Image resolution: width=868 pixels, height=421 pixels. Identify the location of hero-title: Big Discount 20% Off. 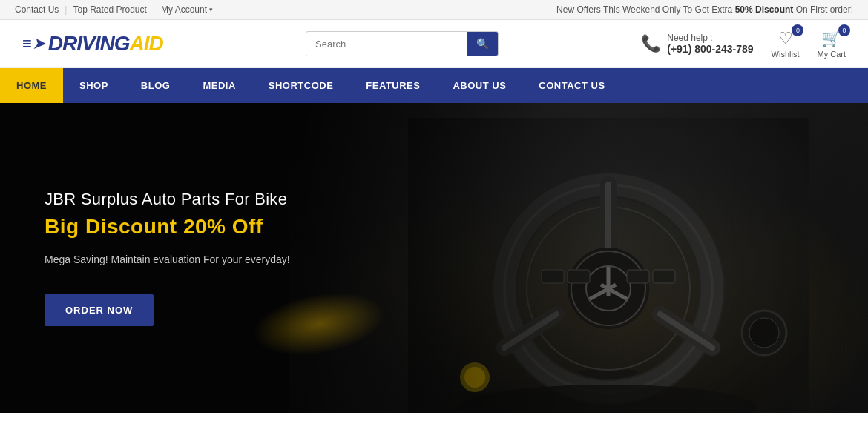
(168, 227).